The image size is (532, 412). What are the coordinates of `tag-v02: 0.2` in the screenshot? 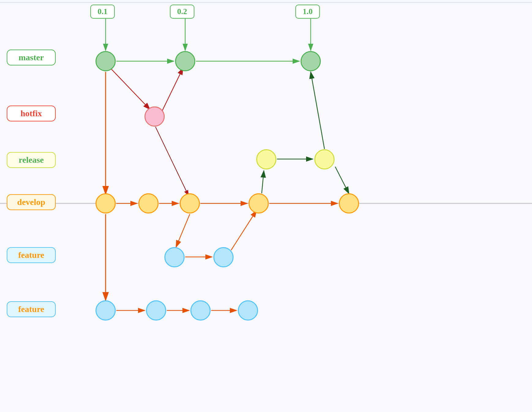 It's located at (182, 12).